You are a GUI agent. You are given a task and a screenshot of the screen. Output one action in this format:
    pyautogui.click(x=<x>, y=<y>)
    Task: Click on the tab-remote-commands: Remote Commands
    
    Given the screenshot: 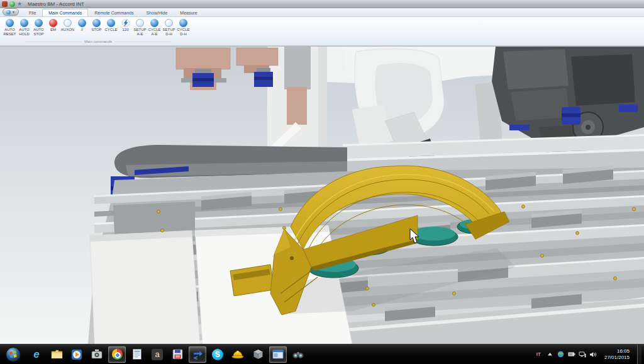 What is the action you would take?
    pyautogui.click(x=114, y=13)
    